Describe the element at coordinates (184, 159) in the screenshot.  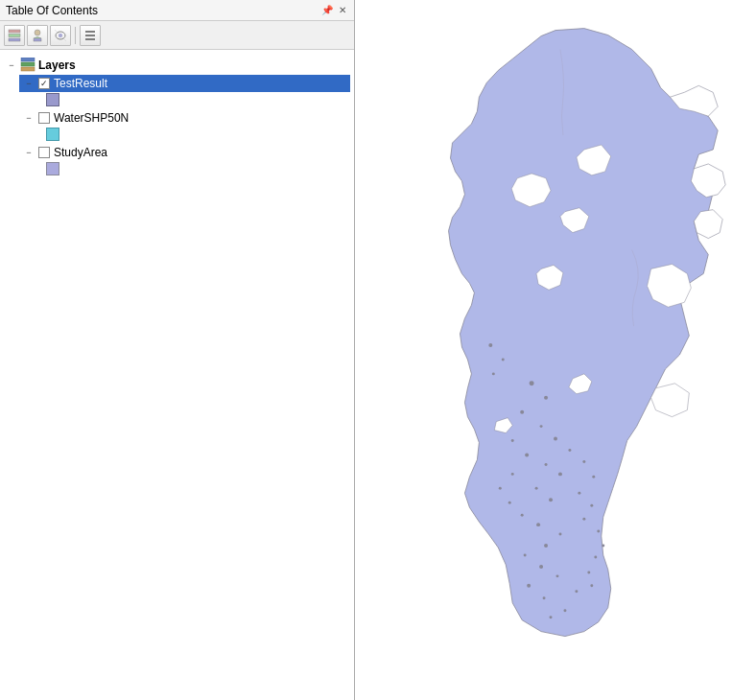
I see `study-area-item: − StudyArea` at that location.